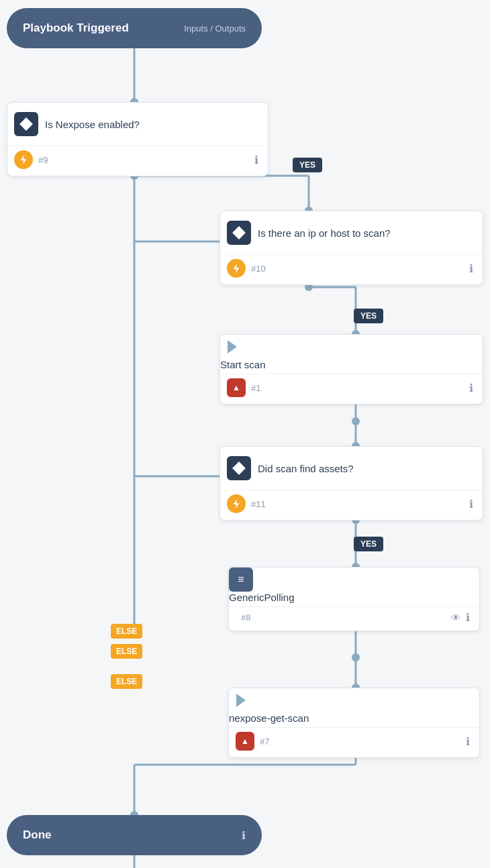 The height and width of the screenshot is (868, 490). Describe the element at coordinates (262, 597) in the screenshot. I see `node-title: GenericPolling` at that location.